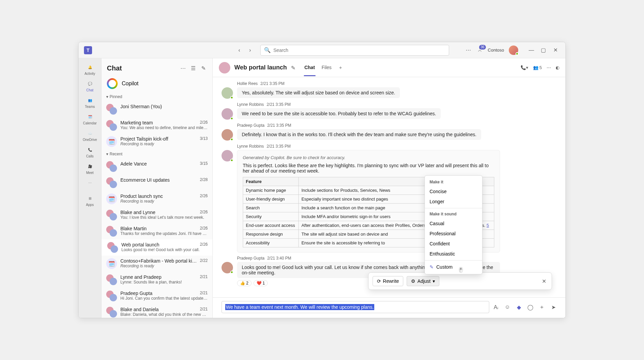 This screenshot has width=644, height=360. I want to click on copilot-entry: Copilot, so click(157, 84).